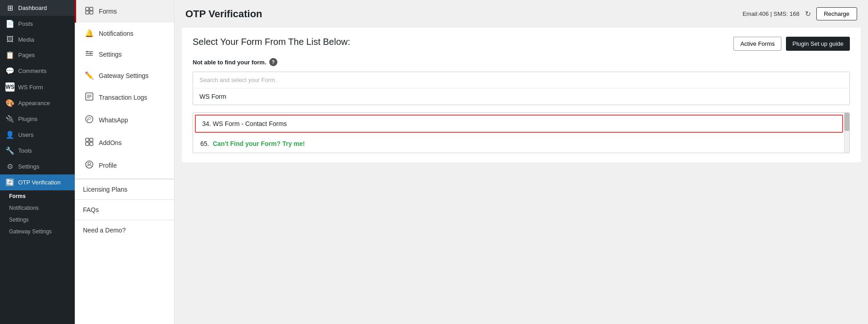 The image size is (868, 324). I want to click on plugin-sidebar-item-forms: Forms, so click(124, 11).